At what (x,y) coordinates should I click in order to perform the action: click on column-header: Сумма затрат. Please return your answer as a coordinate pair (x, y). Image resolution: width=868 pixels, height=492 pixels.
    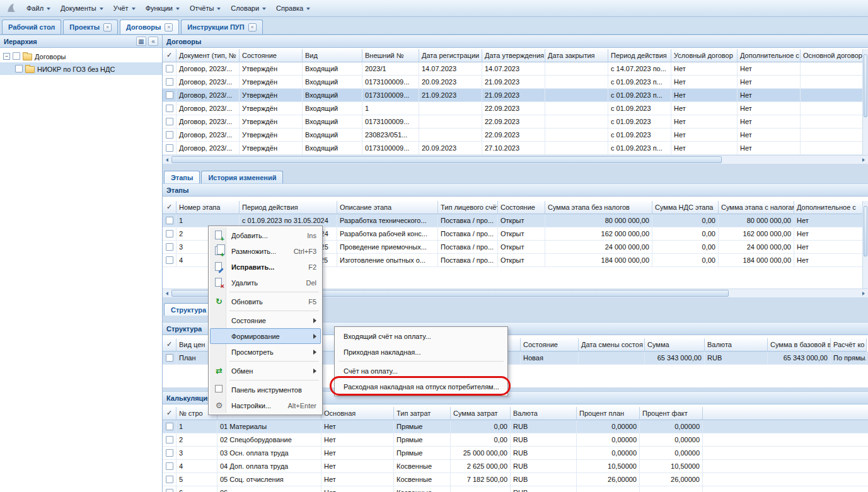
    Looking at the image, I should click on (480, 413).